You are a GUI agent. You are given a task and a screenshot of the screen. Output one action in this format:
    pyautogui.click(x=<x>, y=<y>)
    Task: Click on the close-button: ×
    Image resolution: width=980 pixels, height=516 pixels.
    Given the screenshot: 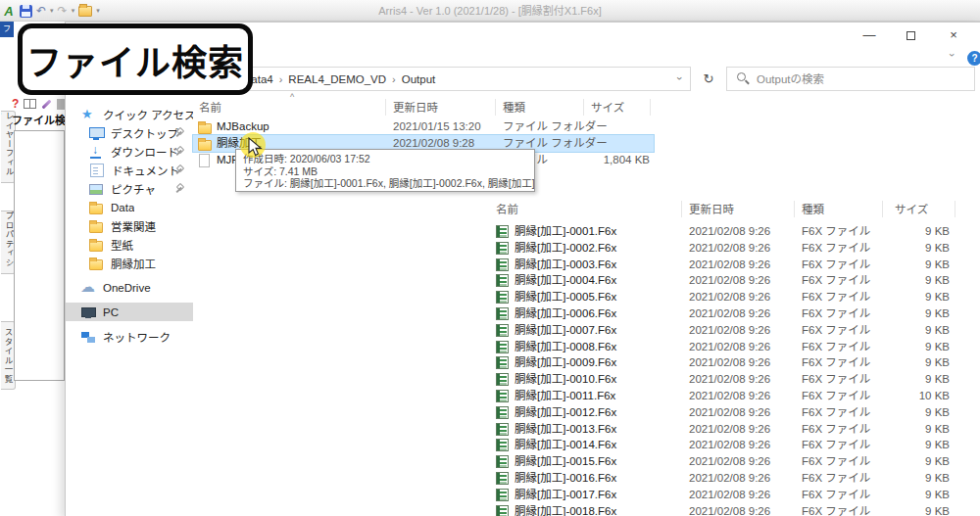 What is the action you would take?
    pyautogui.click(x=954, y=35)
    